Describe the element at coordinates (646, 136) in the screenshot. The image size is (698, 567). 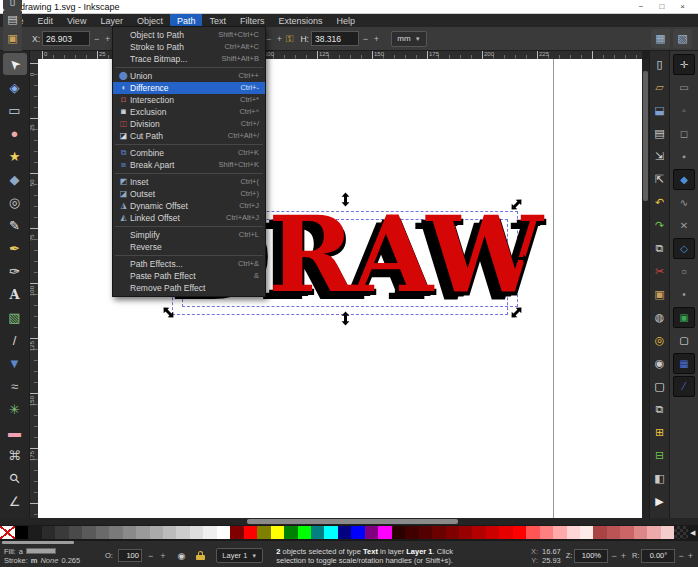
I see `vertical-scrollbar-thumb` at that location.